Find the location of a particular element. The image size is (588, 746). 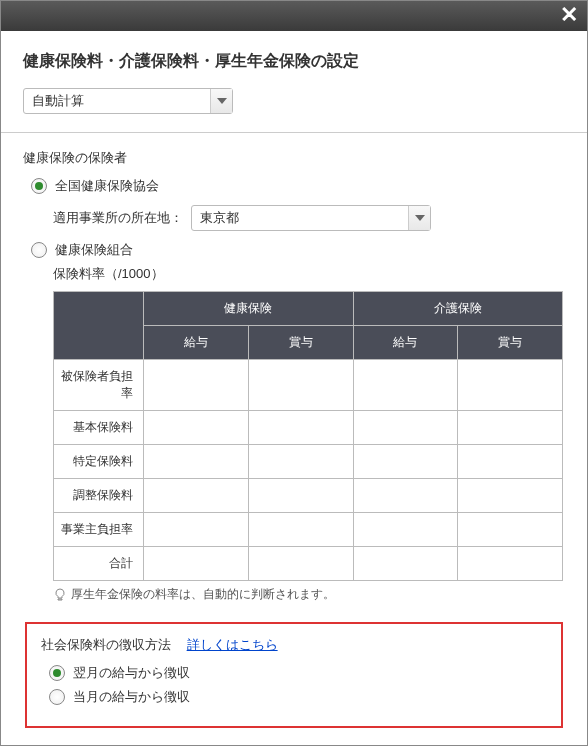

table-row: 合計 is located at coordinates (308, 564).